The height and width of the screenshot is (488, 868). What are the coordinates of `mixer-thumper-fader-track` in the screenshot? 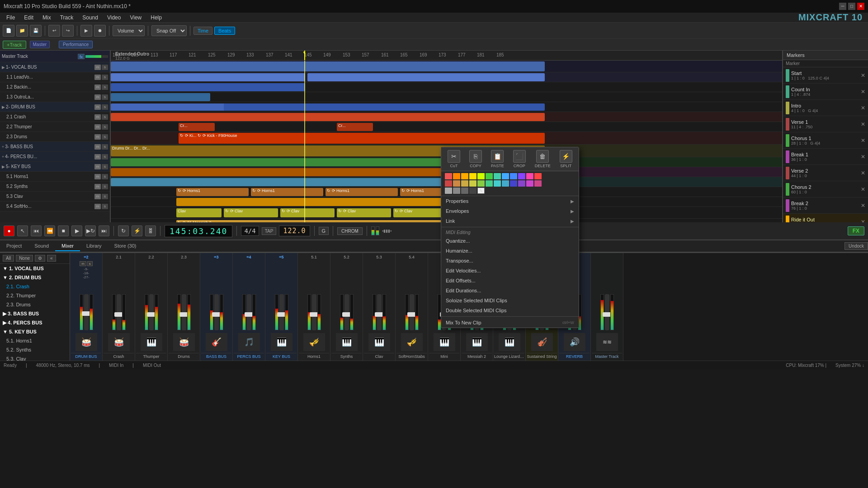 It's located at (151, 312).